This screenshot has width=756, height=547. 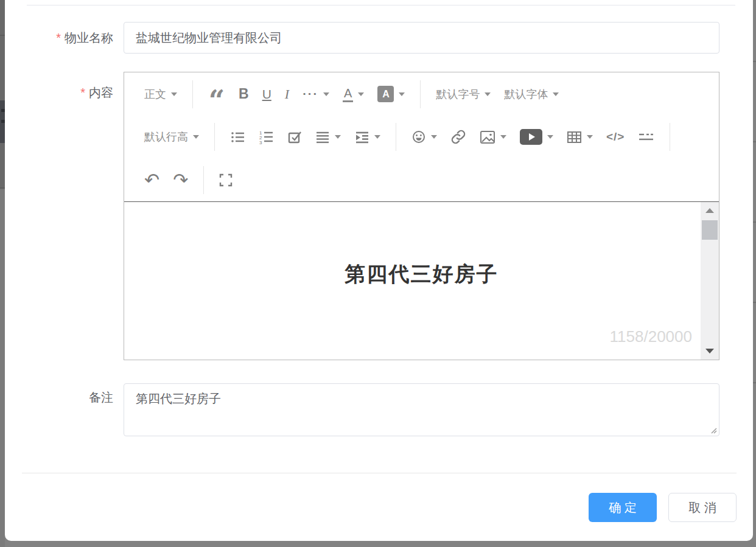 I want to click on cancel-button: 取 消, so click(x=702, y=507).